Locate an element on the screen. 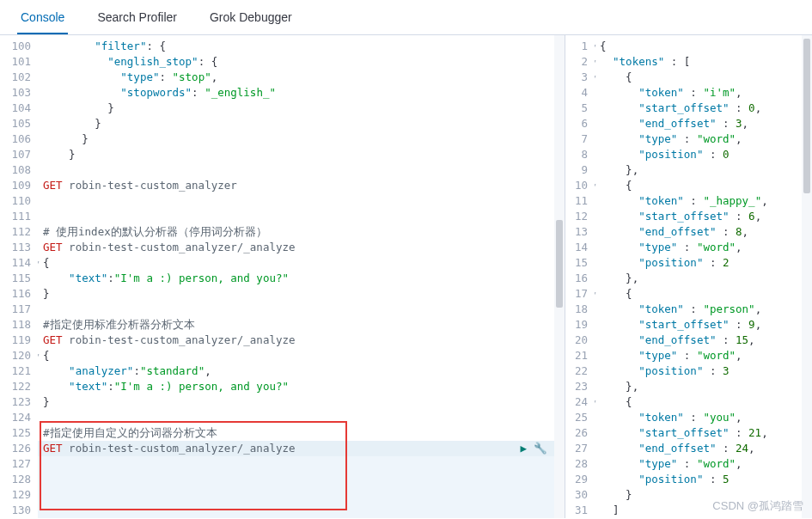  code-line: "end_offset" : 24, is located at coordinates (703, 449).